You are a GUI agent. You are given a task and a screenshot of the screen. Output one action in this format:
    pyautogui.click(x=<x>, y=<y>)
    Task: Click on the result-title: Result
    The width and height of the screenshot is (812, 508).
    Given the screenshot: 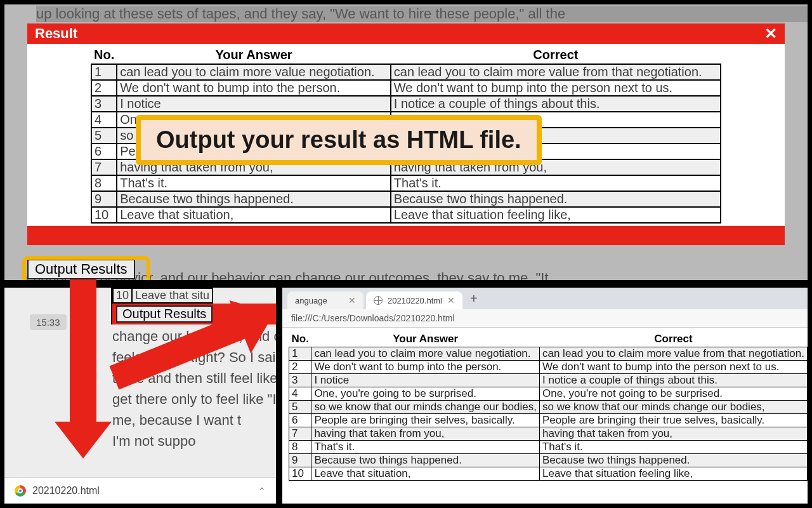 What is the action you would take?
    pyautogui.click(x=56, y=34)
    